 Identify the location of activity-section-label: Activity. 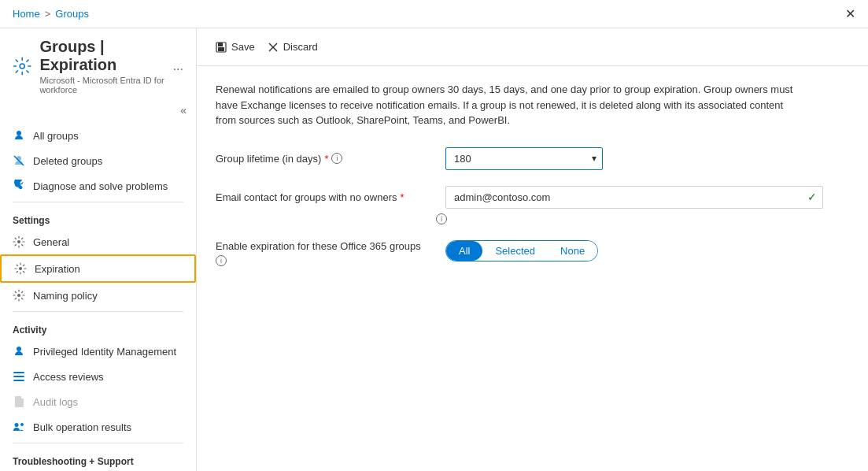
(98, 327).